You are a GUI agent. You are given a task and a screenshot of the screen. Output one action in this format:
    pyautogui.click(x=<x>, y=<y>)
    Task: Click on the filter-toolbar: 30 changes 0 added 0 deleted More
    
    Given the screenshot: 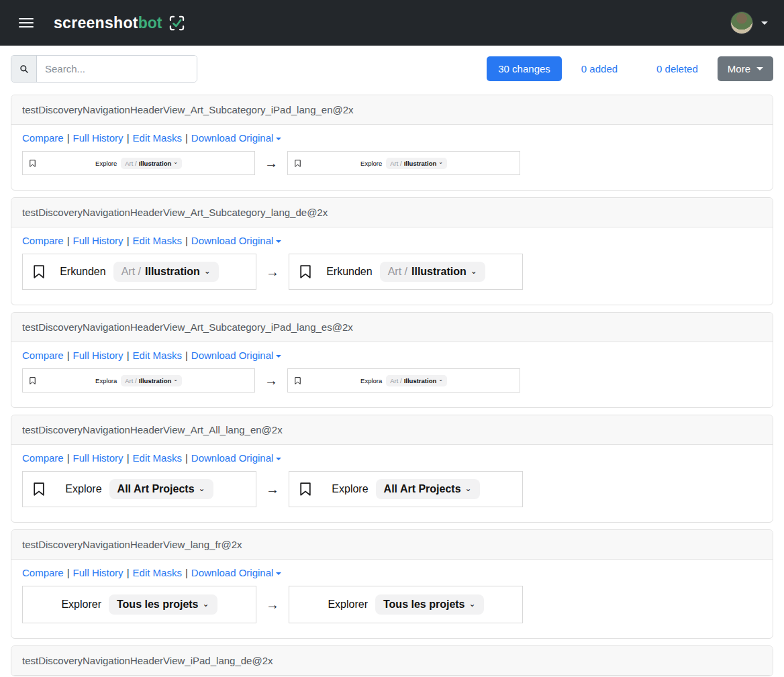 What is the action you would take?
    pyautogui.click(x=392, y=70)
    